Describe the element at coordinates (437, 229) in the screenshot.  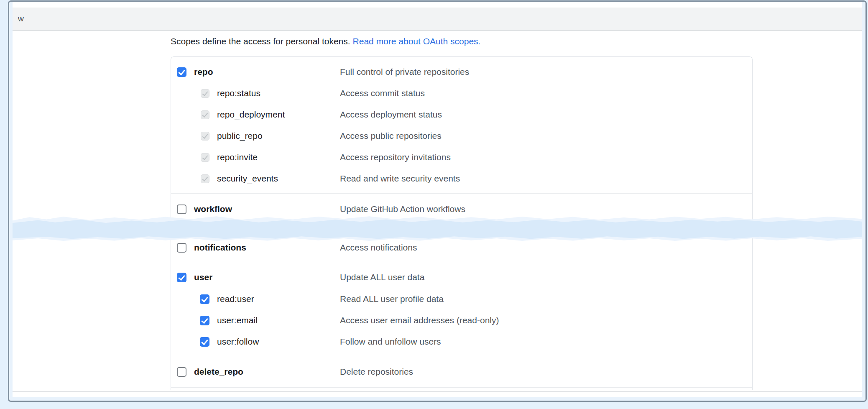
I see `torn-edge` at that location.